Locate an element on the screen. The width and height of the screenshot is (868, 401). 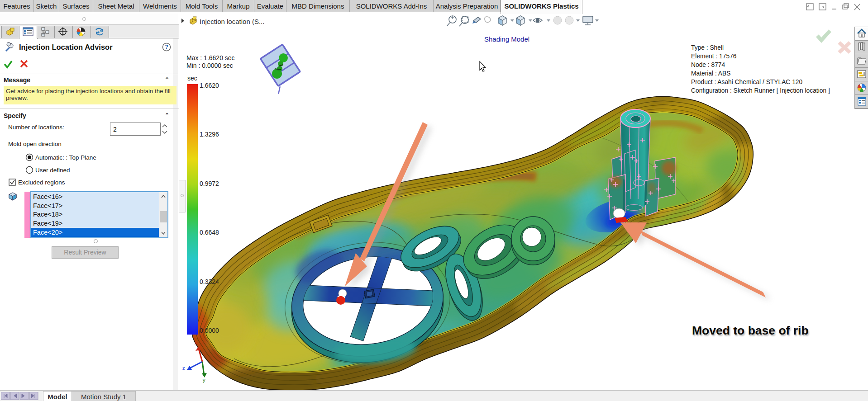
svg-text: 0.0000 is located at coordinates (209, 330).